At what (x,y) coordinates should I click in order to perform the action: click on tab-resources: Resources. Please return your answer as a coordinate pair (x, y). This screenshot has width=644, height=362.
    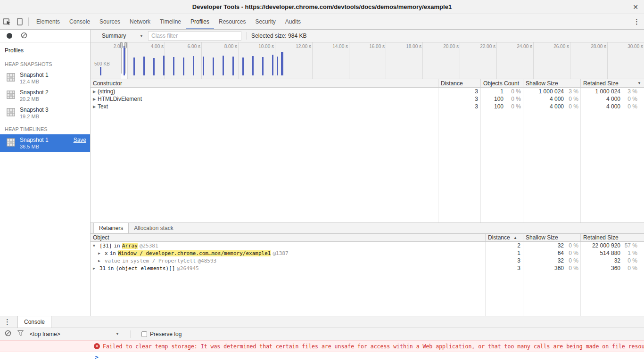
    Looking at the image, I should click on (232, 22).